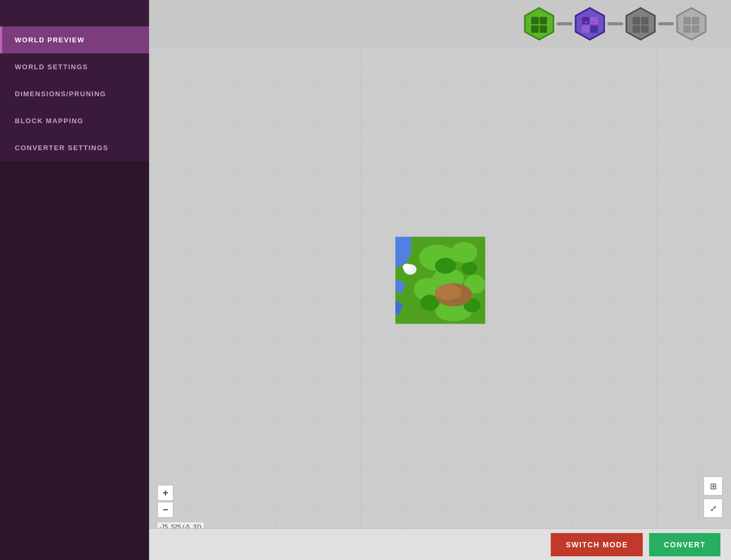 The width and height of the screenshot is (731, 560). What do you see at coordinates (714, 509) in the screenshot?
I see `fullscreen-icon: ⤢` at bounding box center [714, 509].